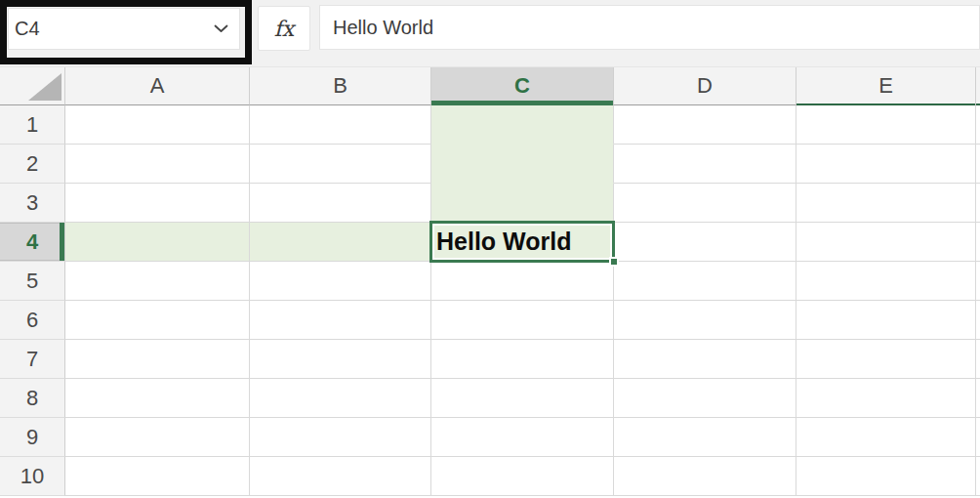 This screenshot has height=498, width=980. I want to click on cell-C2, so click(523, 164).